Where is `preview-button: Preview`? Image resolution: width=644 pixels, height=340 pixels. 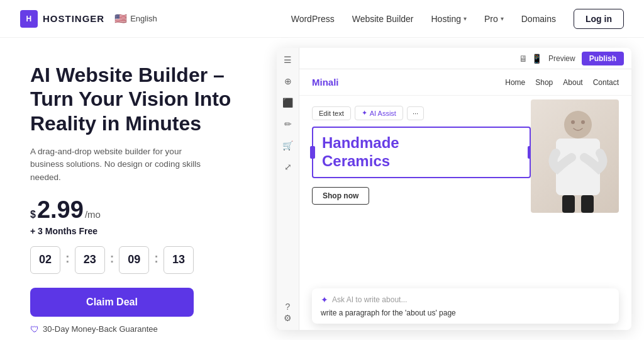 preview-button: Preview is located at coordinates (562, 59).